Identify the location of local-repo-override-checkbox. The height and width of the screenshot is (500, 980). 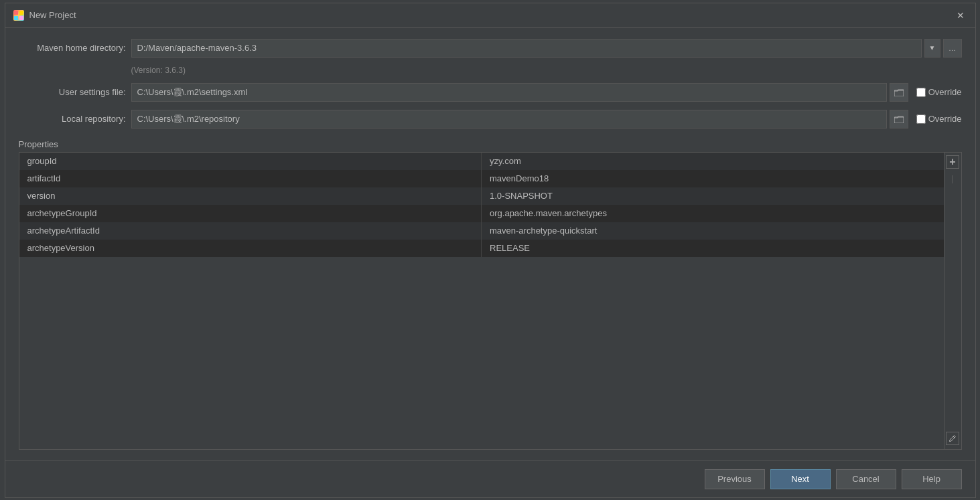
(921, 119).